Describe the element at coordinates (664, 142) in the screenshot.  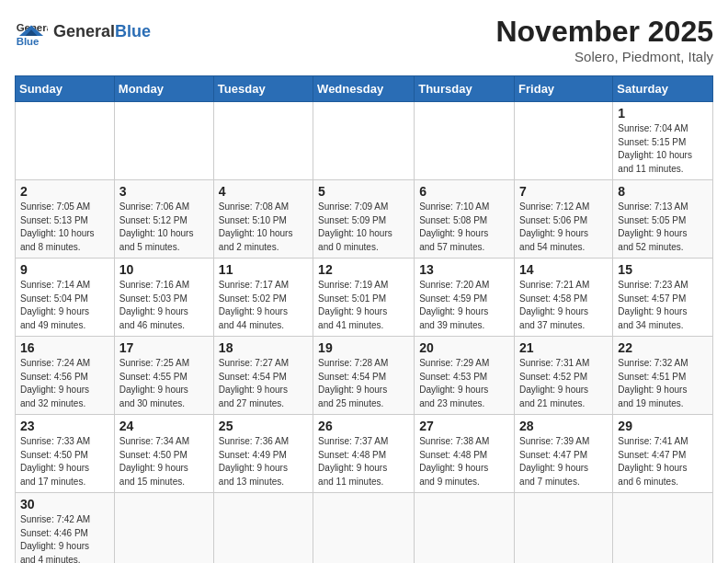
I see `day-cell: 1Sunrise: 7:04 AM Sunset: 5:15 PM Daylig…` at that location.